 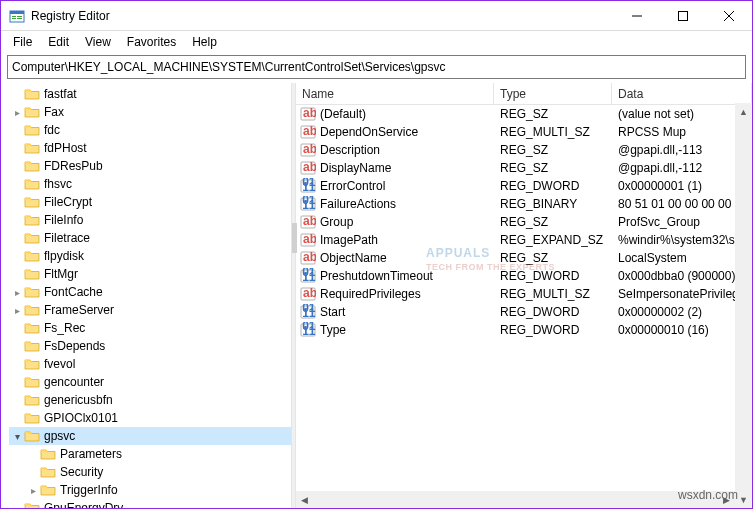 What do you see at coordinates (524, 276) in the screenshot?
I see `value-row: 011110PreshutdownTimeoutREG_DWORD0x000db…` at bounding box center [524, 276].